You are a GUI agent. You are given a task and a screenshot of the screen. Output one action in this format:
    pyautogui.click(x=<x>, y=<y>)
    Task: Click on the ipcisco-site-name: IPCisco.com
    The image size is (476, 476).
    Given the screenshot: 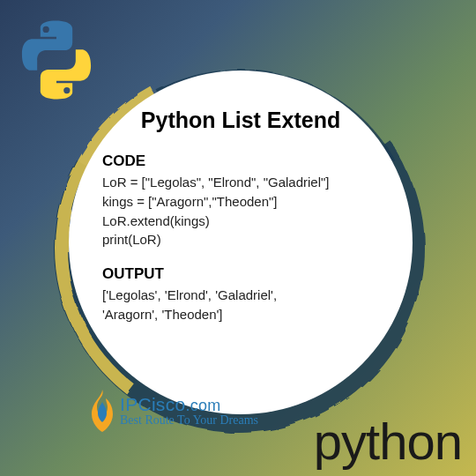 What is the action you would take?
    pyautogui.click(x=189, y=405)
    